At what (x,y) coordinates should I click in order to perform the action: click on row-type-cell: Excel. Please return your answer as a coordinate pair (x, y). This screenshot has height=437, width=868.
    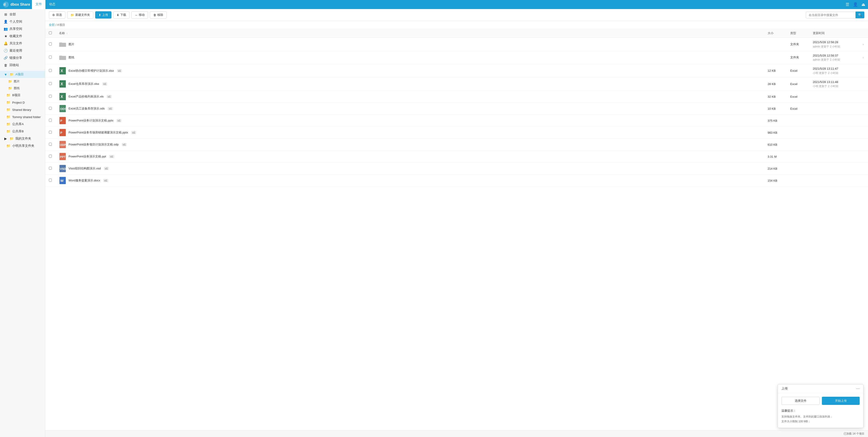
    Looking at the image, I should click on (798, 97).